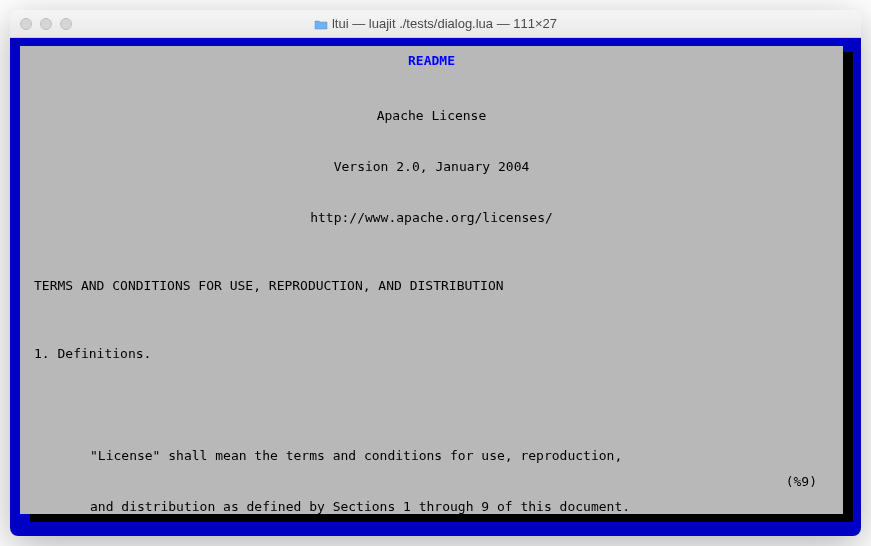 The height and width of the screenshot is (546, 871). I want to click on license-url: http://www.apache.org/licenses/, so click(432, 218).